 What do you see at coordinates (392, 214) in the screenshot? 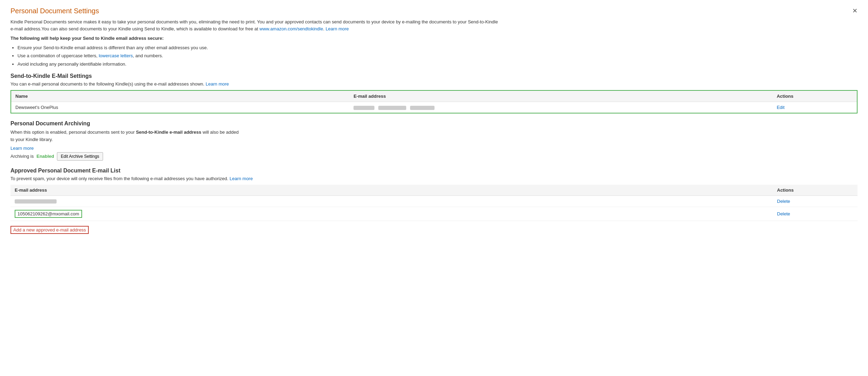
I see `approved-email-highlighted: 105062109262@mxomail.com` at bounding box center [392, 214].